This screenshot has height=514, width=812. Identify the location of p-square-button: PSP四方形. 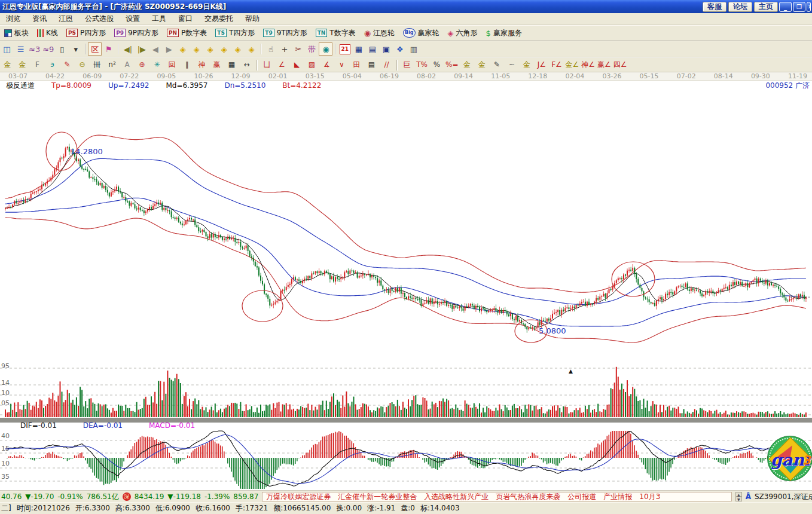
(86, 33).